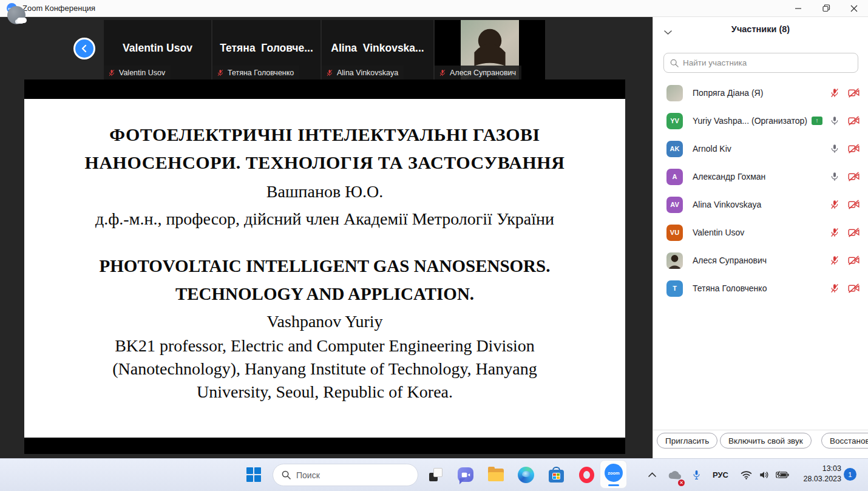 The image size is (868, 491). Describe the element at coordinates (675, 149) in the screenshot. I see `avatar: AK` at that location.